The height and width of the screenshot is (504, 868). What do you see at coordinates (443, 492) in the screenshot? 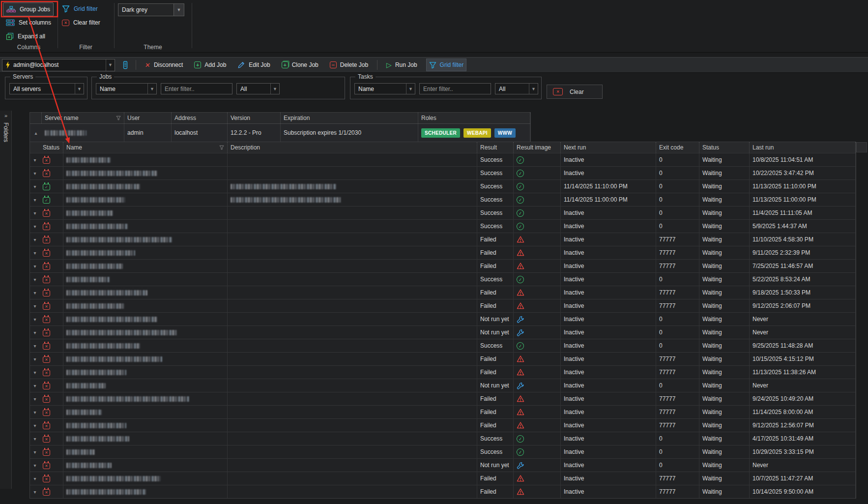
I see `job-row: ▾✕FailedInactive77777Waiting10/14/2025 9…` at bounding box center [443, 492].